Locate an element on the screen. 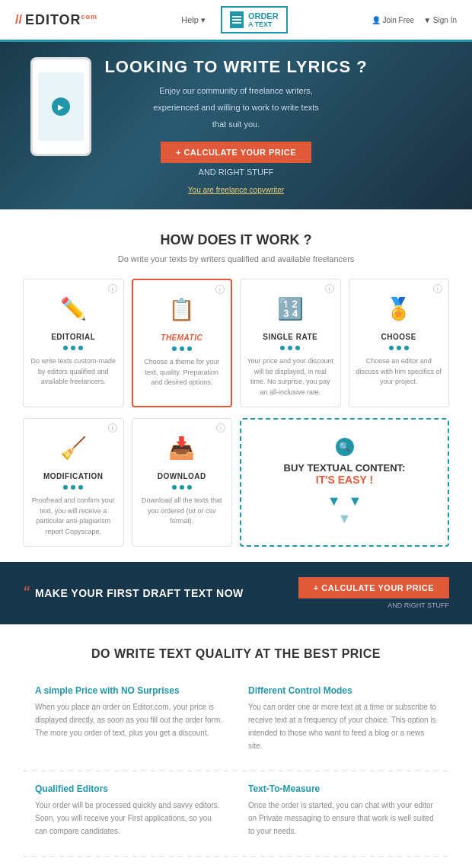 The image size is (472, 868). info-icon: i is located at coordinates (113, 289).